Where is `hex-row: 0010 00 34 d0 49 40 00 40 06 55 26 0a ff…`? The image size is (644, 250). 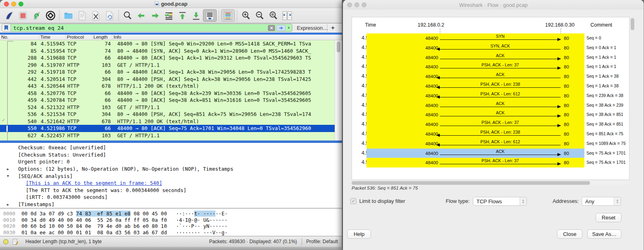
hex-row: 0010 00 34 d0 49 40 00 40 06 55 26 0a ff… is located at coordinates (172, 220).